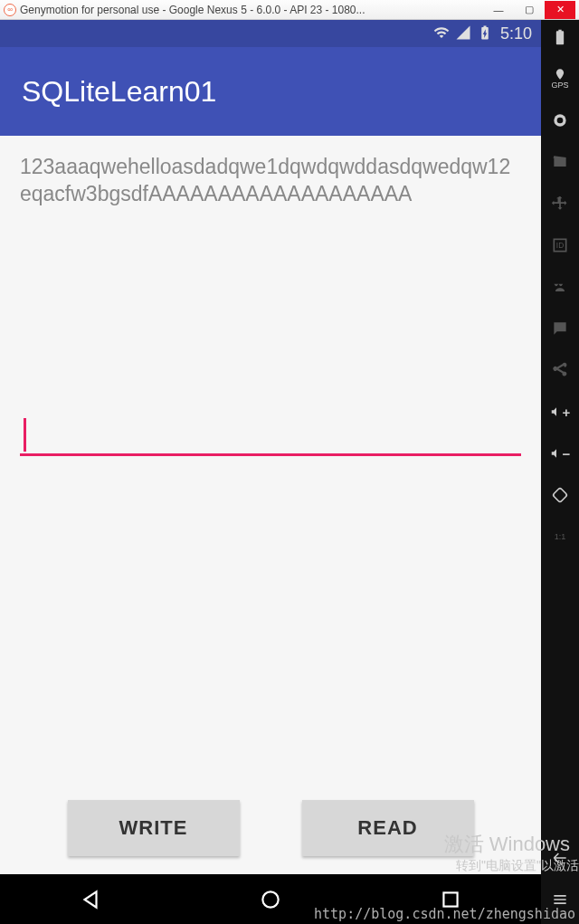 This screenshot has width=579, height=924. I want to click on menu-icon, so click(560, 900).